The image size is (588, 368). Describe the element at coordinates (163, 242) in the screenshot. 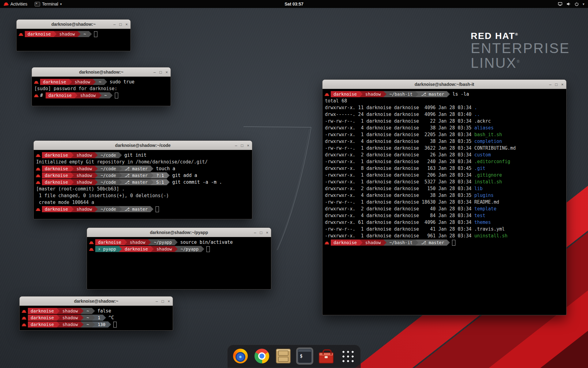

I see `prompt-segment-path: ~/pyapp` at that location.